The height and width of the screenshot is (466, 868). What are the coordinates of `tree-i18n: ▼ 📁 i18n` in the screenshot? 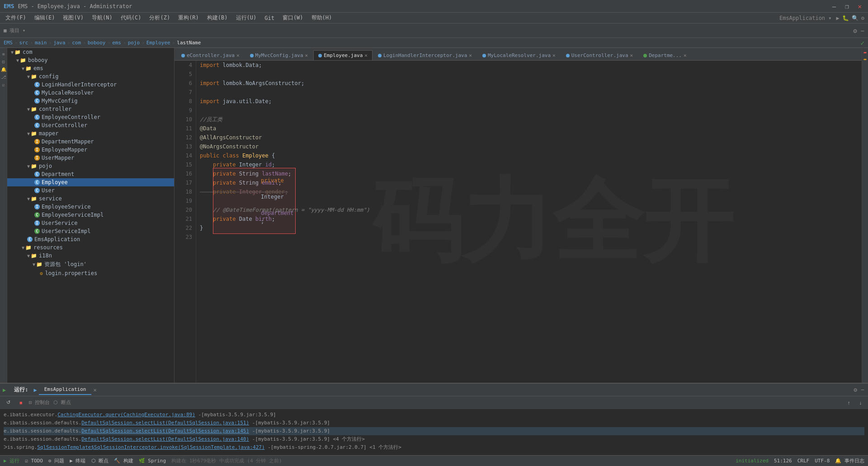 It's located at (90, 256).